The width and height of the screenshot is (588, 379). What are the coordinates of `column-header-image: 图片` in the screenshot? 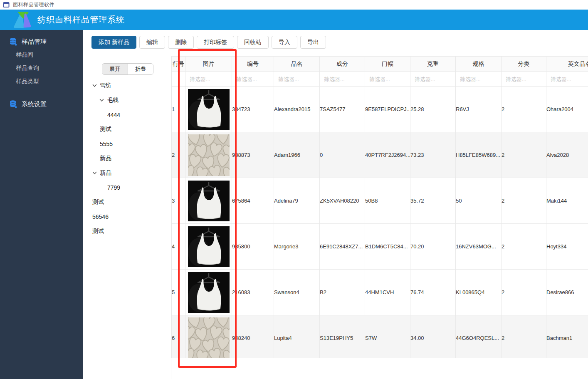 It's located at (209, 64).